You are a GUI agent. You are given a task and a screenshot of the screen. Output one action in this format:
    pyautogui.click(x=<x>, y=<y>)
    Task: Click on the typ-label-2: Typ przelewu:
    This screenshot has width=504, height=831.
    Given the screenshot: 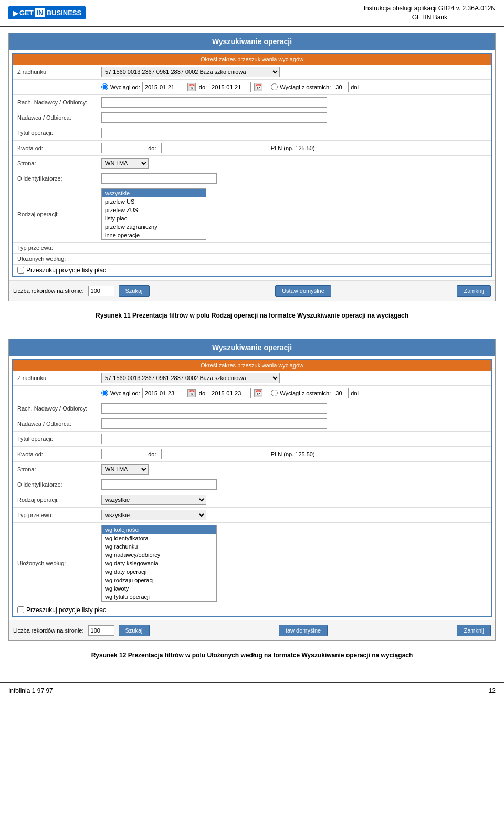 What is the action you would take?
    pyautogui.click(x=55, y=514)
    